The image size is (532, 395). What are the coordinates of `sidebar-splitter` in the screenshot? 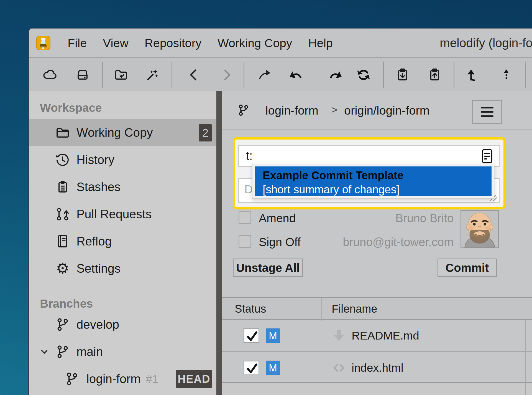 It's located at (219, 243).